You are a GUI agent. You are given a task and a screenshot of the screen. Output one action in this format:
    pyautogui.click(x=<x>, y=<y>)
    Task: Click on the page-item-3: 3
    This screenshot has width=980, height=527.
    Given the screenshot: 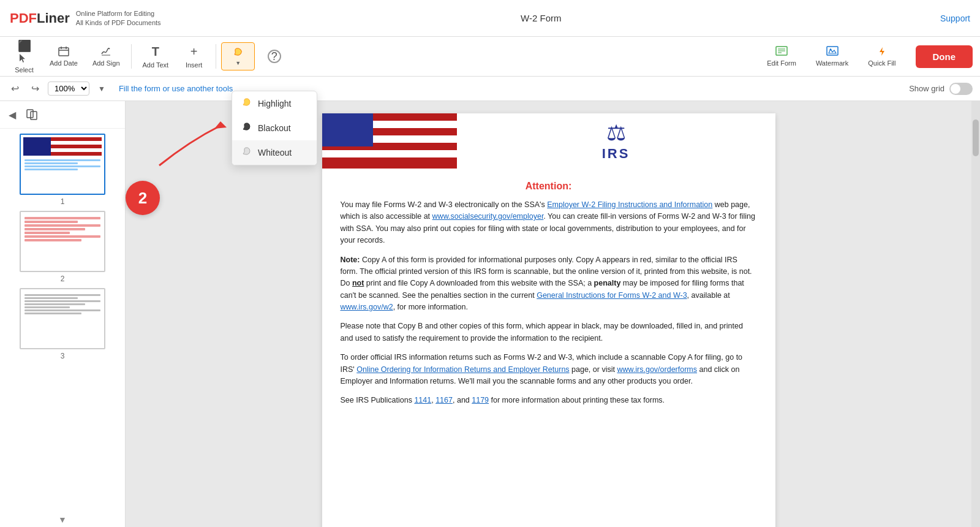 What is the action you would take?
    pyautogui.click(x=62, y=324)
    